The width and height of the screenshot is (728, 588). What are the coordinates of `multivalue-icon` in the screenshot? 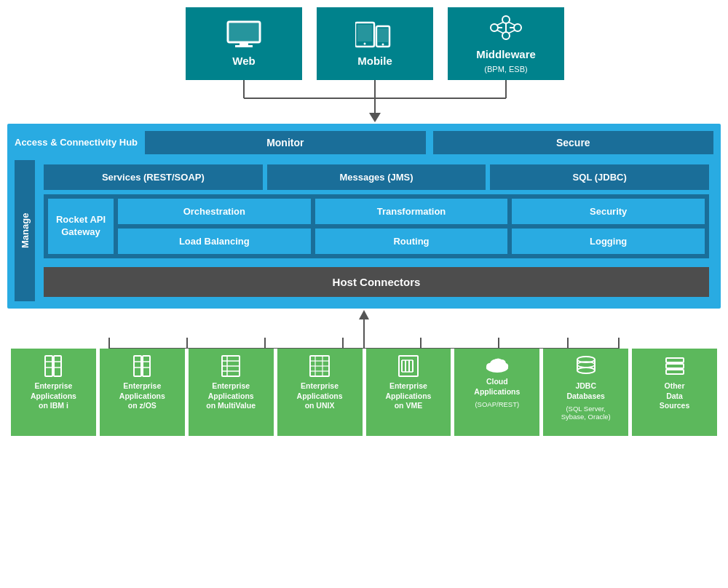 It's located at (231, 366).